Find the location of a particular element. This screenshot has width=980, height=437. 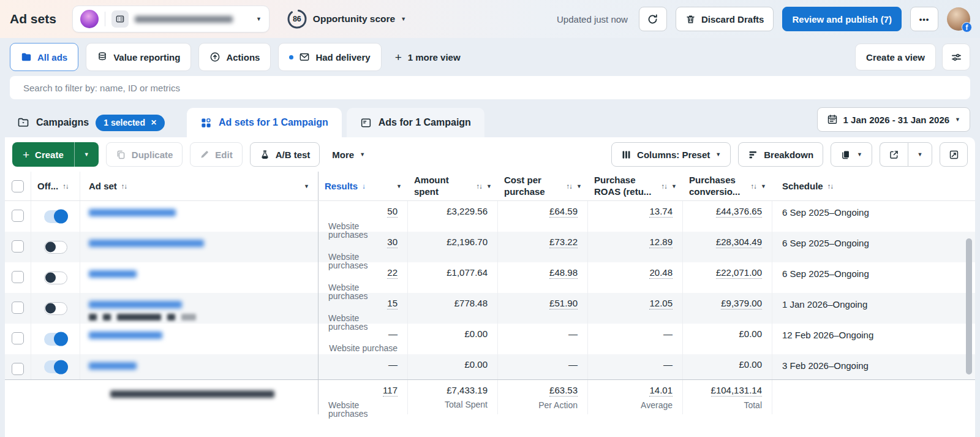

date-range-button: 1 Jan 2026 - 31 Jan 2026 ▼ is located at coordinates (894, 120).